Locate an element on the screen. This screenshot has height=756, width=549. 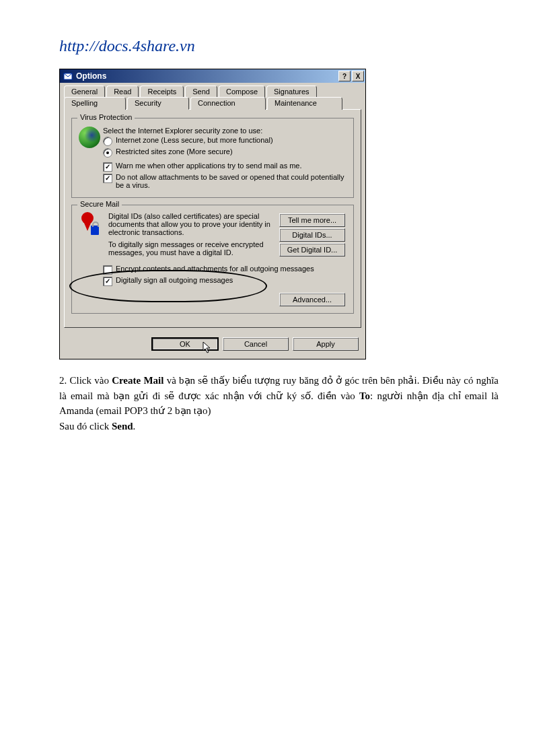
tab-spelling: Spelling is located at coordinates (95, 104).